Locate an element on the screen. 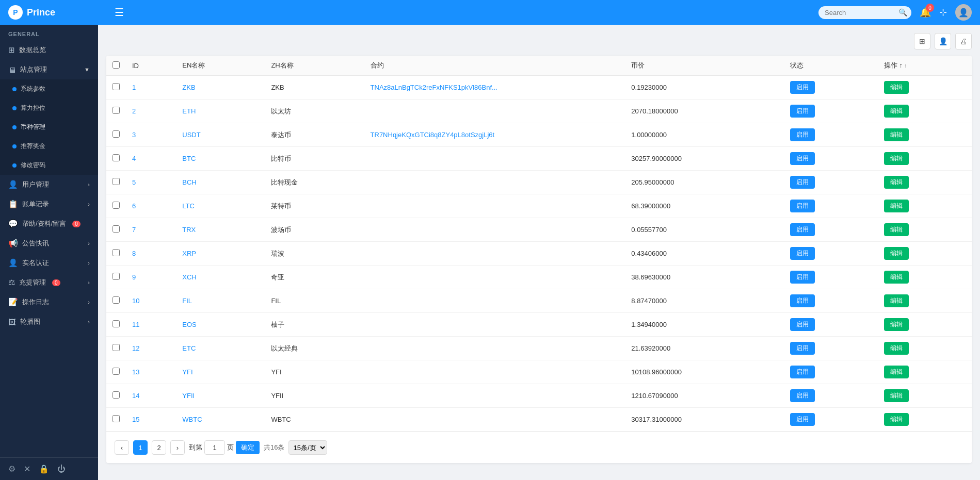 The width and height of the screenshot is (980, 480). search-input is located at coordinates (865, 12).